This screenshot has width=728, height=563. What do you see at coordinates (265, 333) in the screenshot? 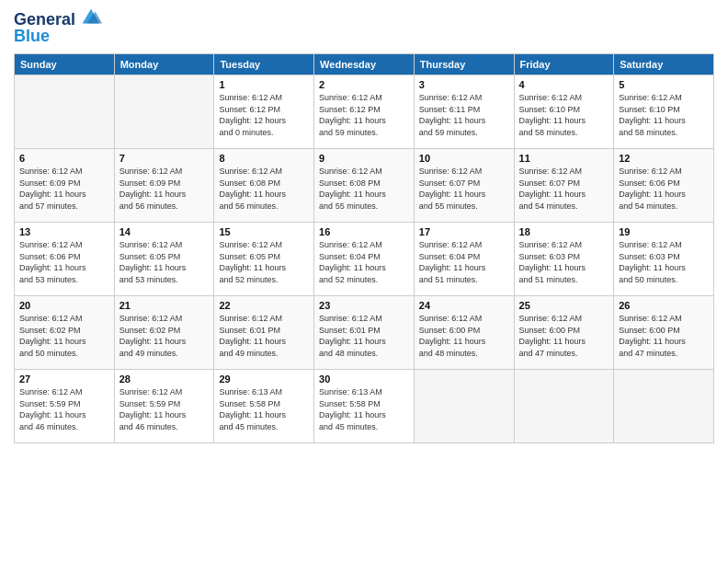
I see `calendar-cell: 22Sunrise: 6:12 AM Sunset: 6:01 PM Dayli…` at bounding box center [265, 333].